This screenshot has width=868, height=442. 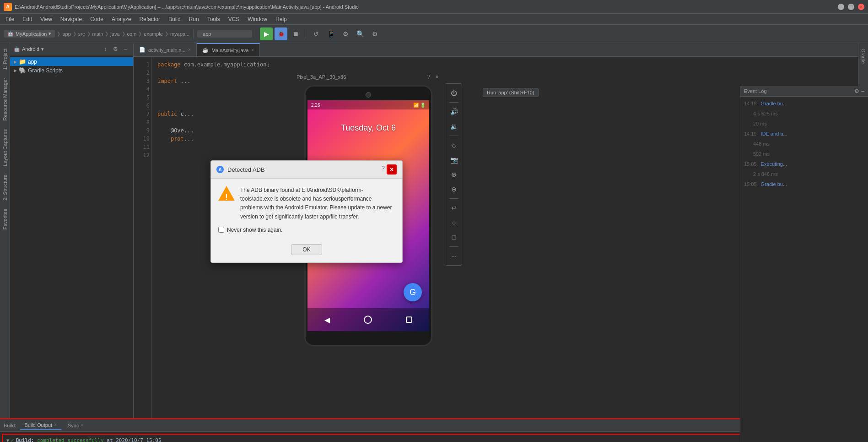 What do you see at coordinates (383, 169) in the screenshot?
I see `dialog-help-button: ?` at bounding box center [383, 169].